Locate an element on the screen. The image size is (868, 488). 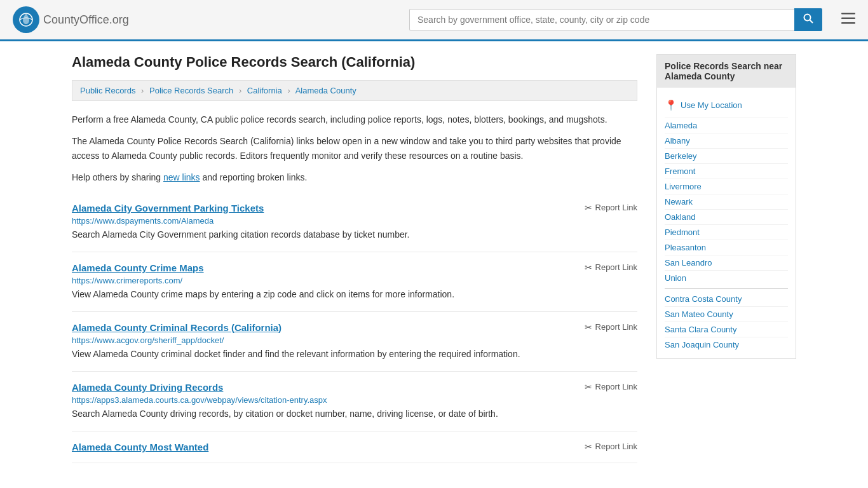
sidebar-county-link: Contra Costa County is located at coordinates (726, 299).